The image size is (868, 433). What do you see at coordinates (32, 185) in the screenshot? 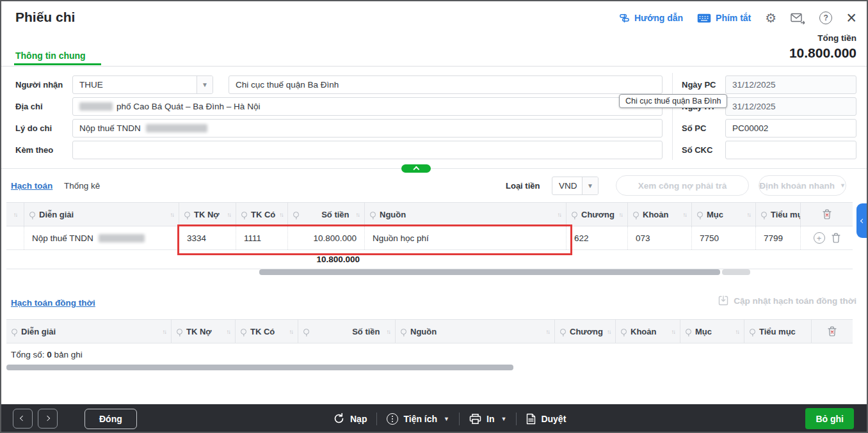
I see `tab-hach-toan: Hạch toán` at bounding box center [32, 185].